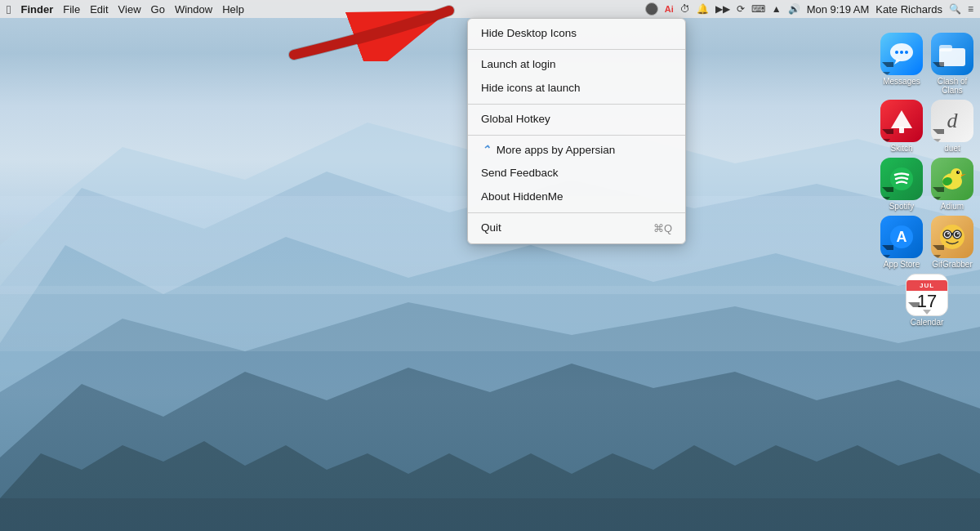  What do you see at coordinates (902, 82) in the screenshot?
I see `messages-label: Messages` at bounding box center [902, 82].